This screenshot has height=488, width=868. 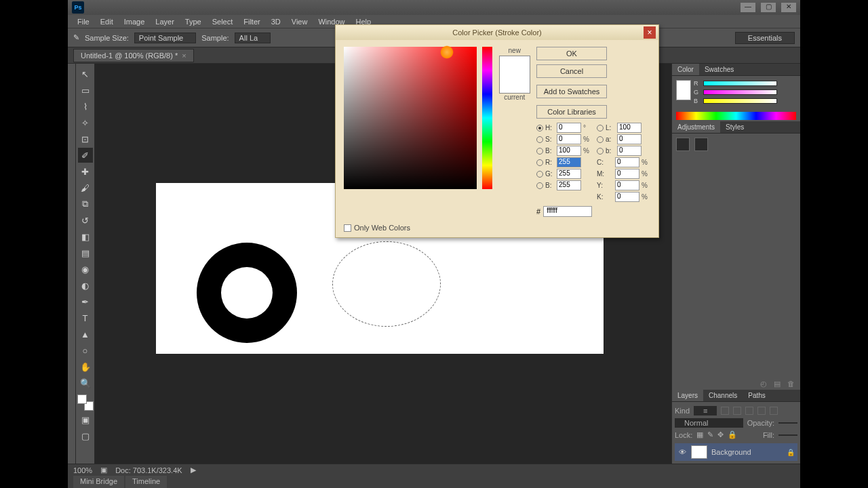 I want to click on r-input: 255, so click(x=569, y=163).